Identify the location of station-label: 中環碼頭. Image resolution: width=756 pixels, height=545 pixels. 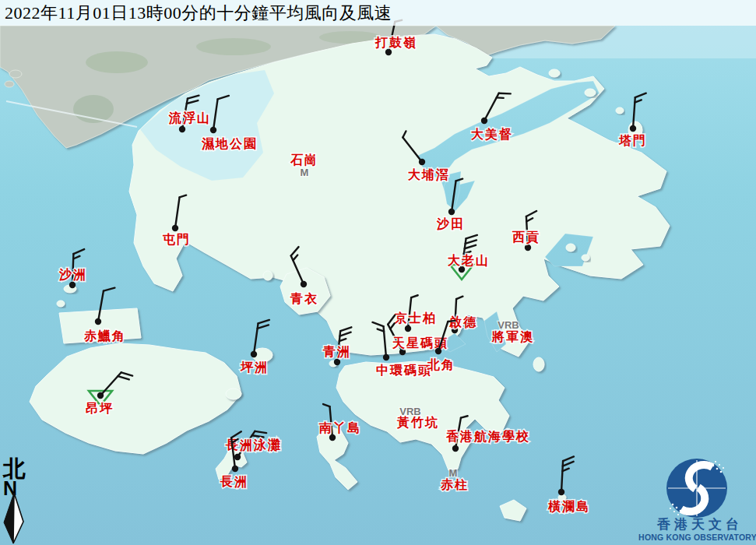
(404, 371).